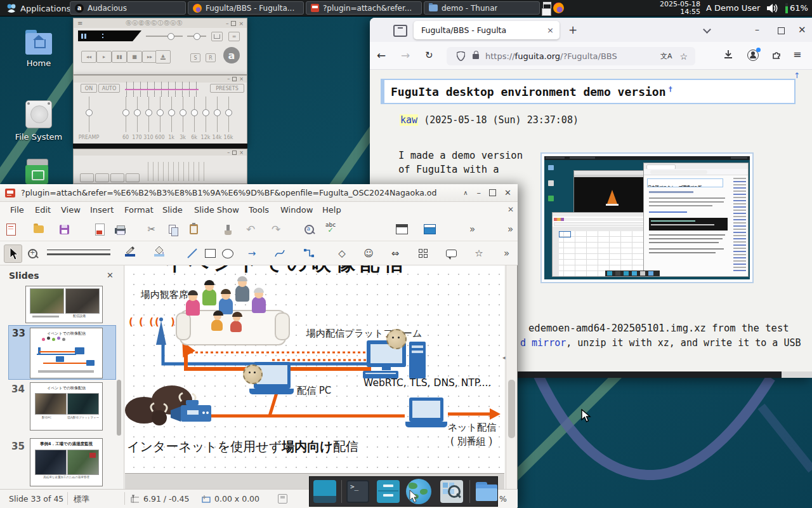 Image resolution: width=812 pixels, height=508 pixels. What do you see at coordinates (332, 210) in the screenshot?
I see `menu-help: Help` at bounding box center [332, 210].